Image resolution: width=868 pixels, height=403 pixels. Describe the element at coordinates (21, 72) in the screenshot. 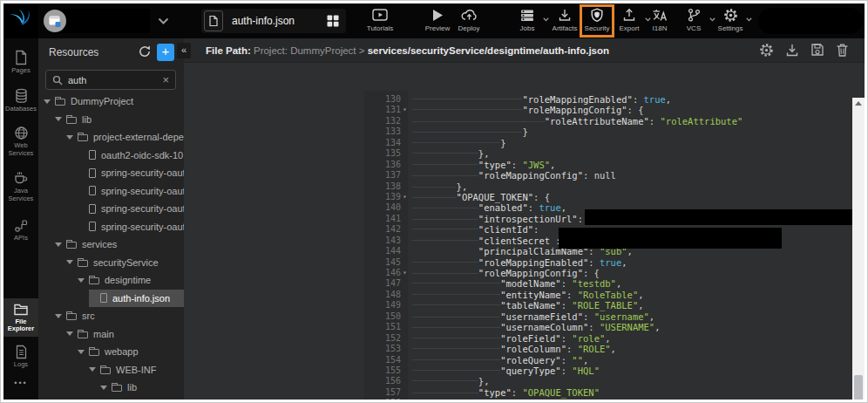

I see `pages-label: Pages` at that location.